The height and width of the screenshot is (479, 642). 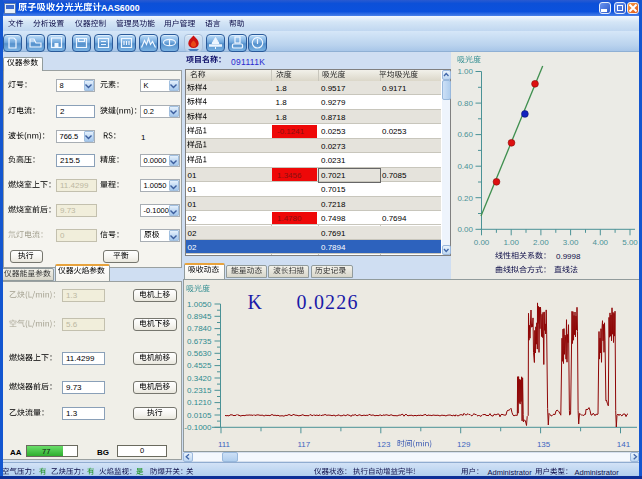 What do you see at coordinates (465, 166) in the screenshot?
I see `svg-text: 0.40` at bounding box center [465, 166].